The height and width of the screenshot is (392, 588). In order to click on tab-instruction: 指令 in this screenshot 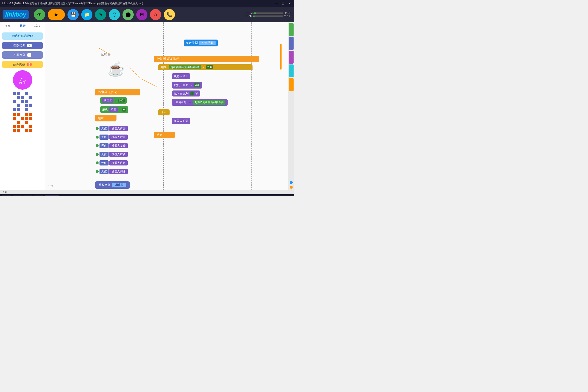, I will do `click(8, 26)`.